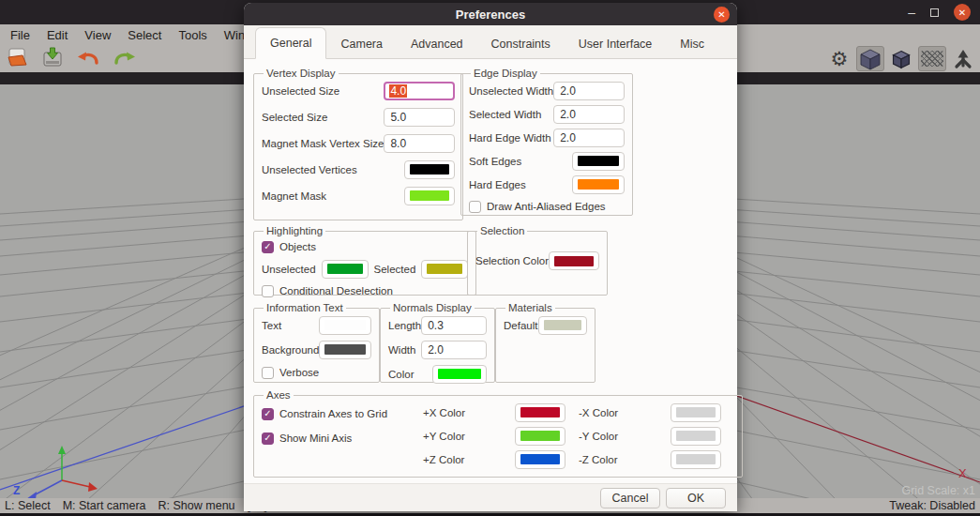  What do you see at coordinates (589, 138) in the screenshot?
I see `hard-edge-width-input: 2.0` at bounding box center [589, 138].